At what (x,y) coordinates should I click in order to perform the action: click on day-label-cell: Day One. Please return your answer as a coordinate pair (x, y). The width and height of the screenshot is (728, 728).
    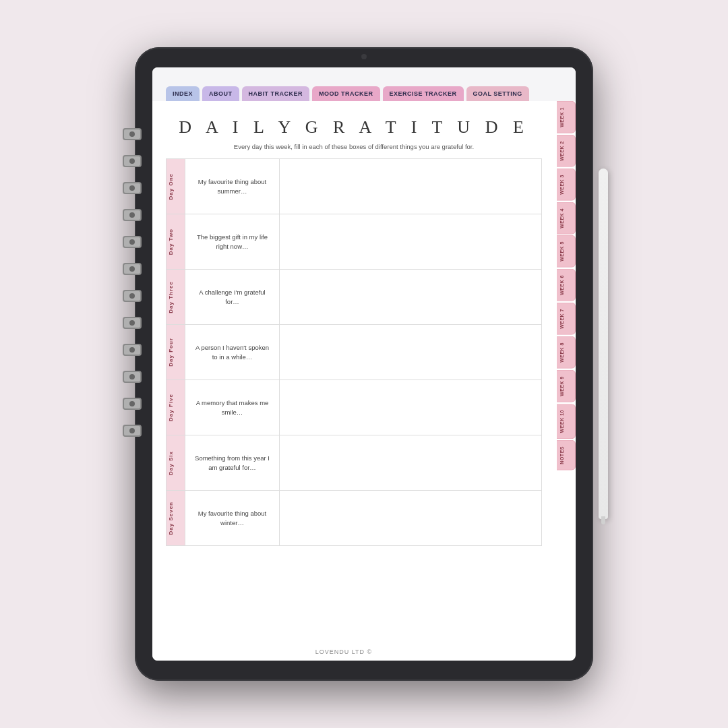
    Looking at the image, I should click on (176, 187).